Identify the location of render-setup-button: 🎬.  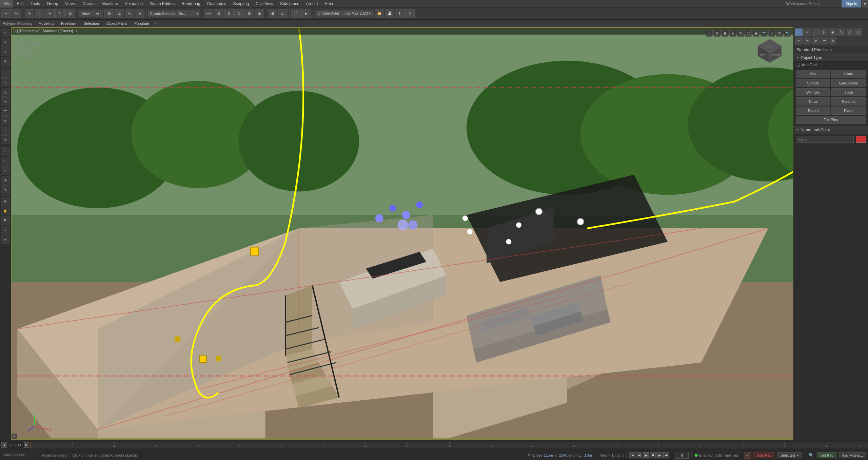
(296, 14).